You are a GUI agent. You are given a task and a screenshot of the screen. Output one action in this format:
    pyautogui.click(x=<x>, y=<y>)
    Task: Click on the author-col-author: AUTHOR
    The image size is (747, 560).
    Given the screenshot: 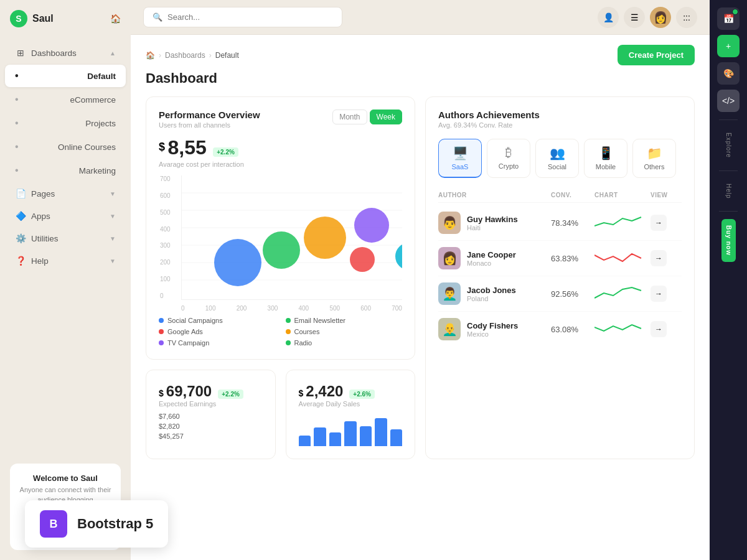 What is the action you would take?
    pyautogui.click(x=494, y=195)
    